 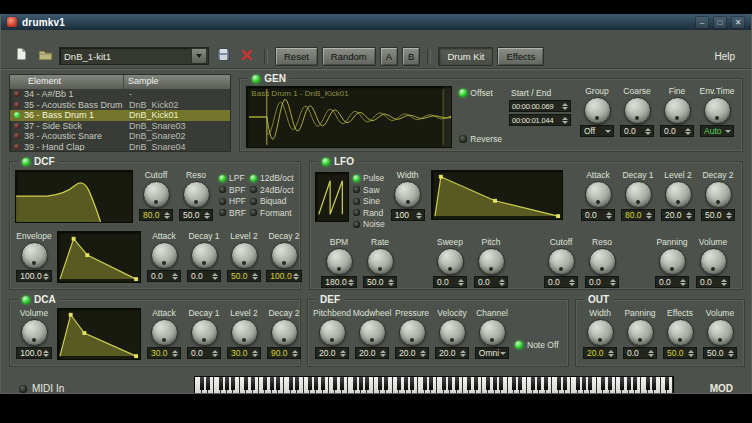 I want to click on knob-width: Width100, so click(x=408, y=196).